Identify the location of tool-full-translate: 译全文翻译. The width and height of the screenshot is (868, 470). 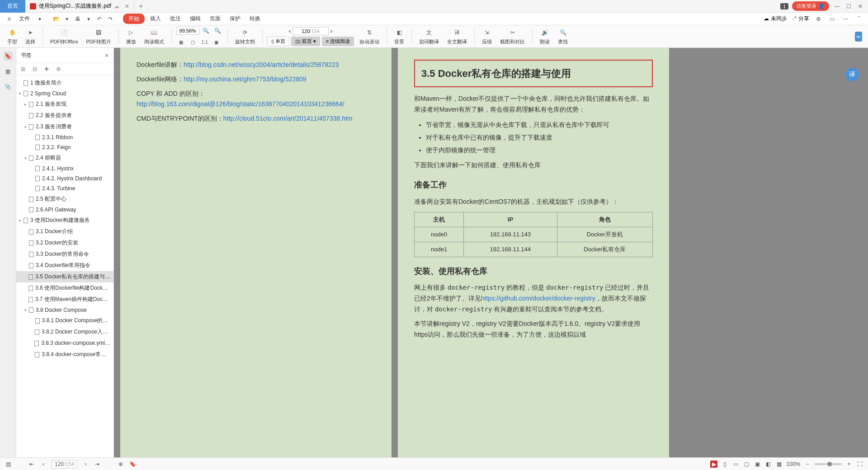
(457, 36).